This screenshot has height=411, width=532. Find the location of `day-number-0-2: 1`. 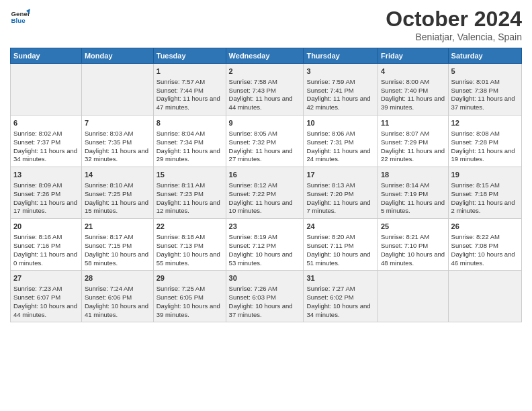

day-number-0-2: 1 is located at coordinates (189, 71).